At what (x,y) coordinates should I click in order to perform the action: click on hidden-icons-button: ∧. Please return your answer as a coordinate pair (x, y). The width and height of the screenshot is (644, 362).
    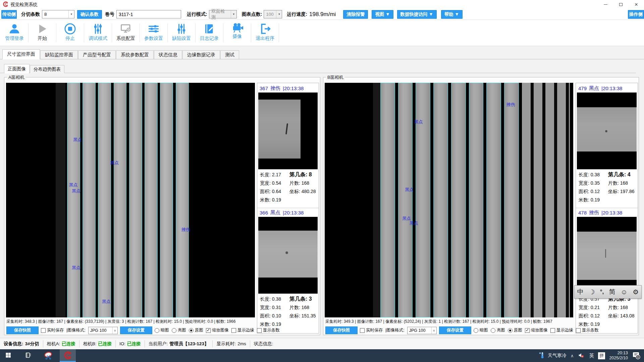
    Looking at the image, I should click on (572, 356).